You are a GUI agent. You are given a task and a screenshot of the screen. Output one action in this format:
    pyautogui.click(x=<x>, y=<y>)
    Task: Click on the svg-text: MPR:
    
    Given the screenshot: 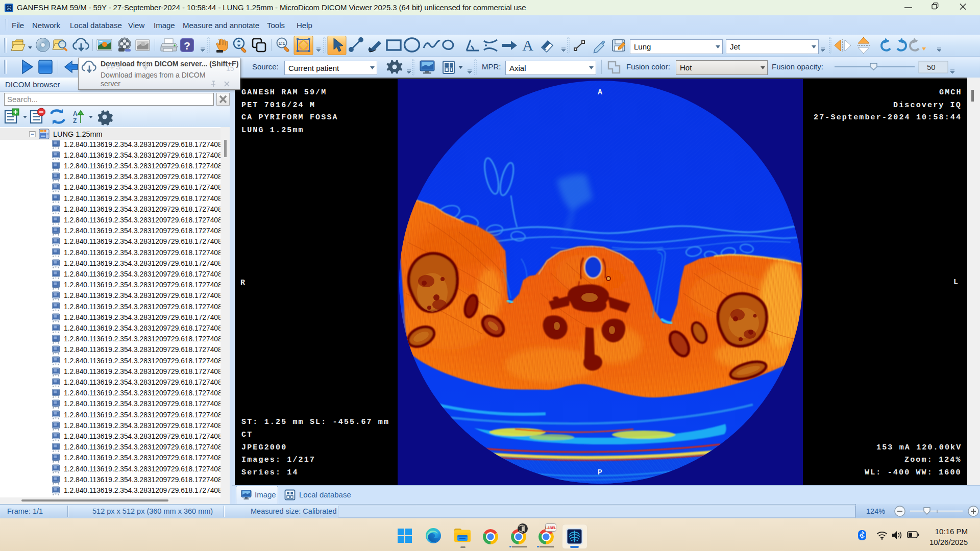 What is the action you would take?
    pyautogui.click(x=492, y=66)
    